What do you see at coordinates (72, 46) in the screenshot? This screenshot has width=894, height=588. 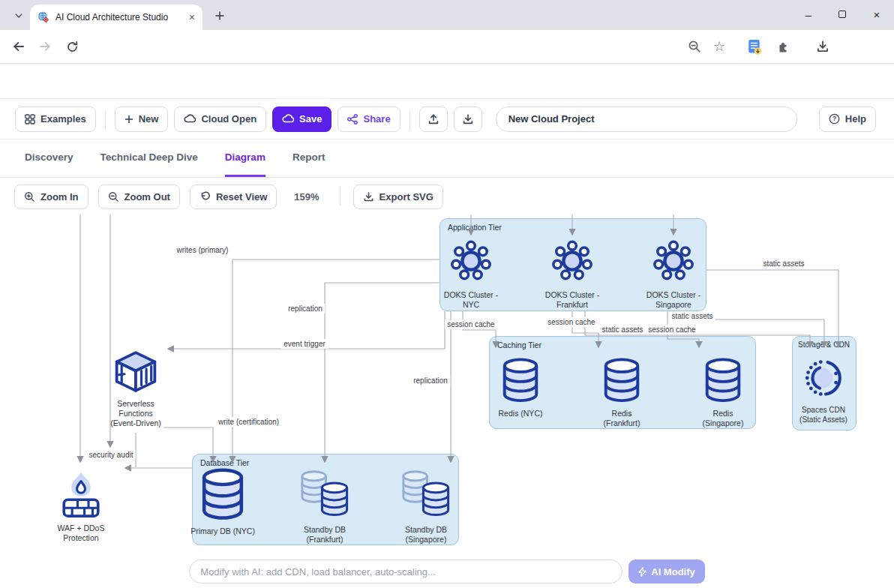 I see `reload-icon` at bounding box center [72, 46].